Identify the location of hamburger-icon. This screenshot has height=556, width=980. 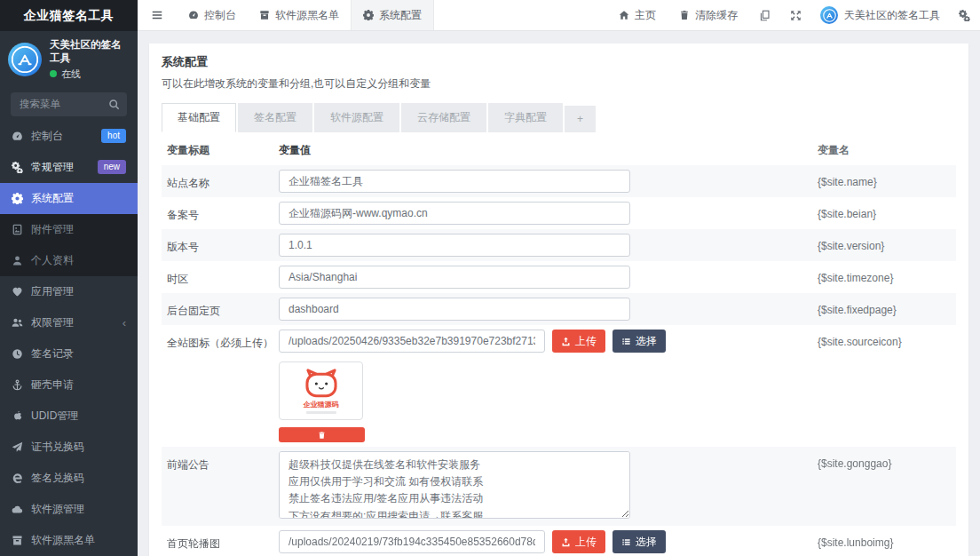
(157, 15).